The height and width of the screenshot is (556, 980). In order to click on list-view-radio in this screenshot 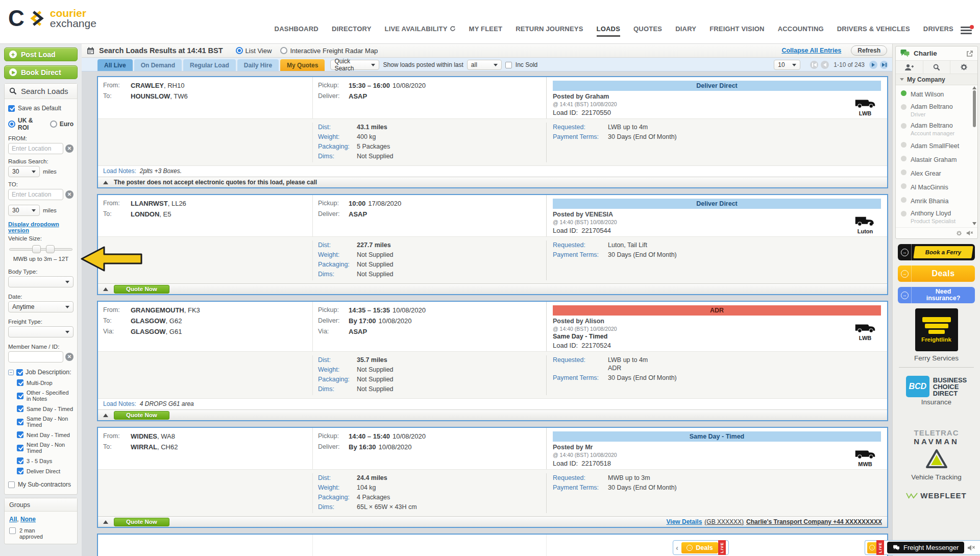, I will do `click(239, 51)`.